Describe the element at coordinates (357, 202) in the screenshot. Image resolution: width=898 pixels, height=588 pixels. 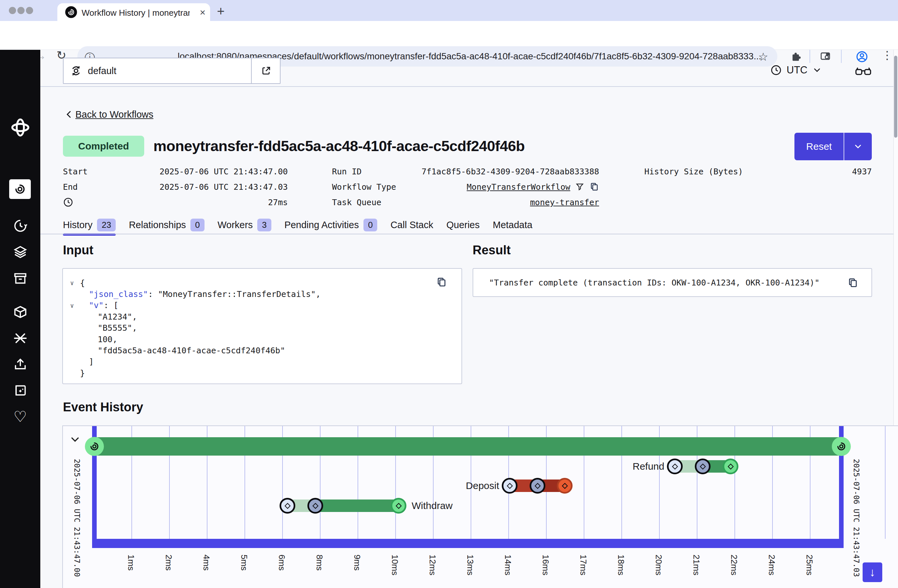
I see `task-queue-label: Task Queue` at that location.